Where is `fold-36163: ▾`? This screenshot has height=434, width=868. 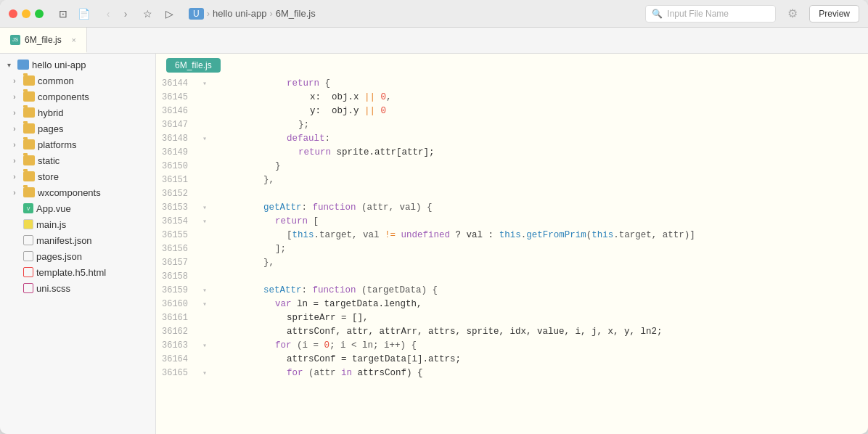 fold-36163: ▾ is located at coordinates (205, 345).